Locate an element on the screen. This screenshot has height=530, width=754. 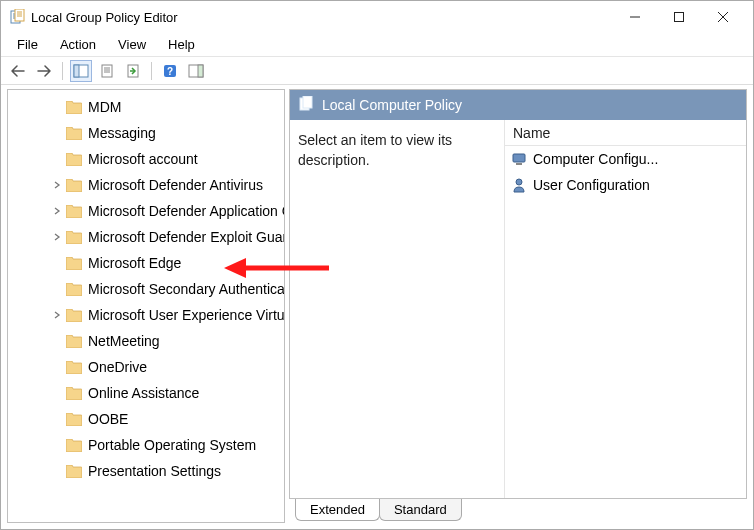
tree-item-label: NetMeeting is located at coordinates (124, 341).